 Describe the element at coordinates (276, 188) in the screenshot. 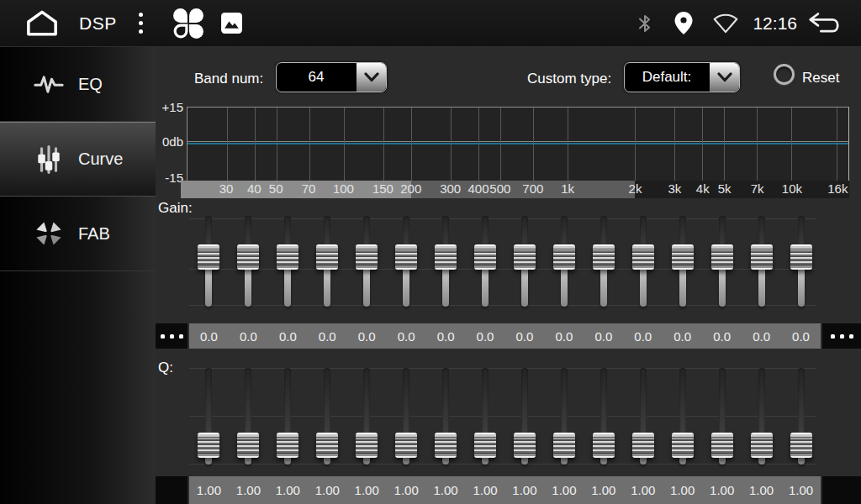

I see `frequency-tick-label: 50` at that location.